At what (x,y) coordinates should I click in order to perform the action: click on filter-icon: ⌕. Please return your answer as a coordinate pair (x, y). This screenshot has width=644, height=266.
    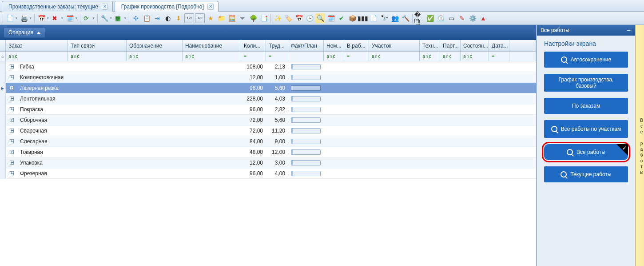
    Looking at the image, I should click on (3, 56).